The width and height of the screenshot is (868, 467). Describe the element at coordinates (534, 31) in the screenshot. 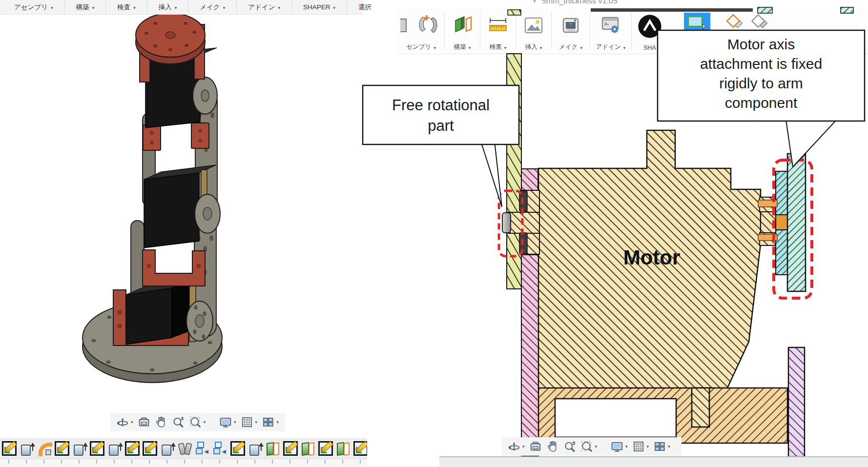

I see `toolbar-group-insert: 挿入` at that location.